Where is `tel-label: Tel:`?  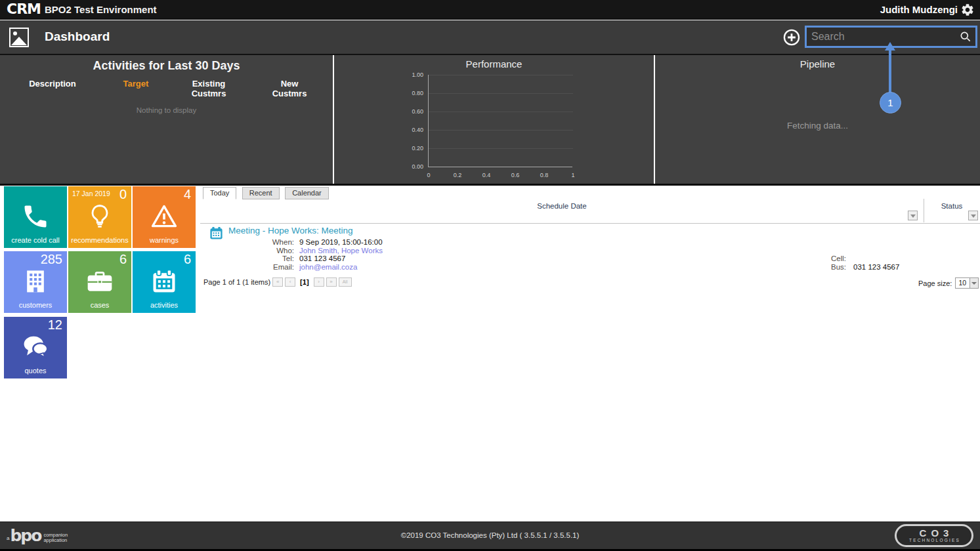 tel-label: Tel: is located at coordinates (249, 258).